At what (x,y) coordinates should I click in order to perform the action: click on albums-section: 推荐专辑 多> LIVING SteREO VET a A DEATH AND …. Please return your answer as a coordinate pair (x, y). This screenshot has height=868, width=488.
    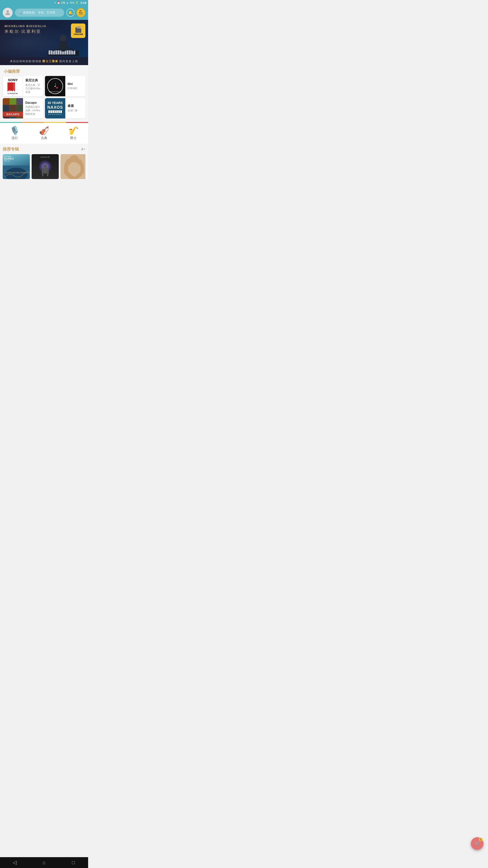
    Looking at the image, I should click on (44, 161).